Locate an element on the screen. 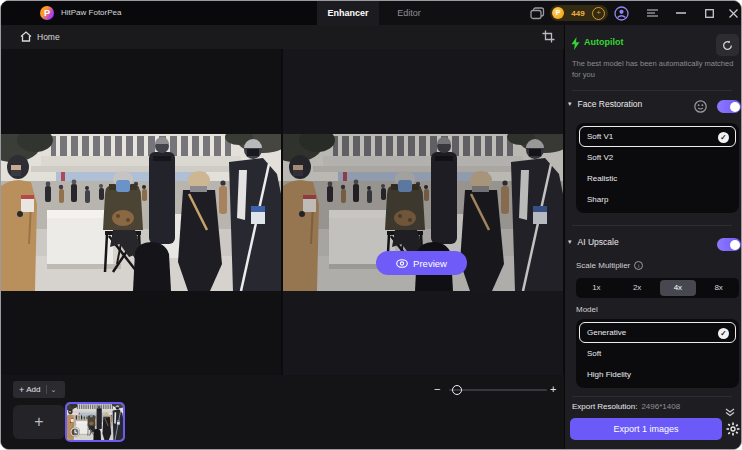 The image size is (742, 450). close-icon is located at coordinates (732, 13).